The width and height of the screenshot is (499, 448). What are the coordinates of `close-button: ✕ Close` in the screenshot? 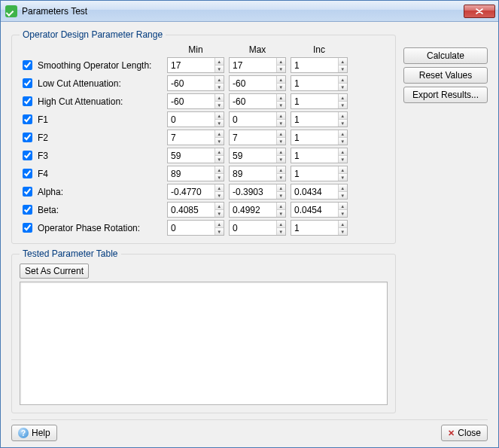 It's located at (464, 433).